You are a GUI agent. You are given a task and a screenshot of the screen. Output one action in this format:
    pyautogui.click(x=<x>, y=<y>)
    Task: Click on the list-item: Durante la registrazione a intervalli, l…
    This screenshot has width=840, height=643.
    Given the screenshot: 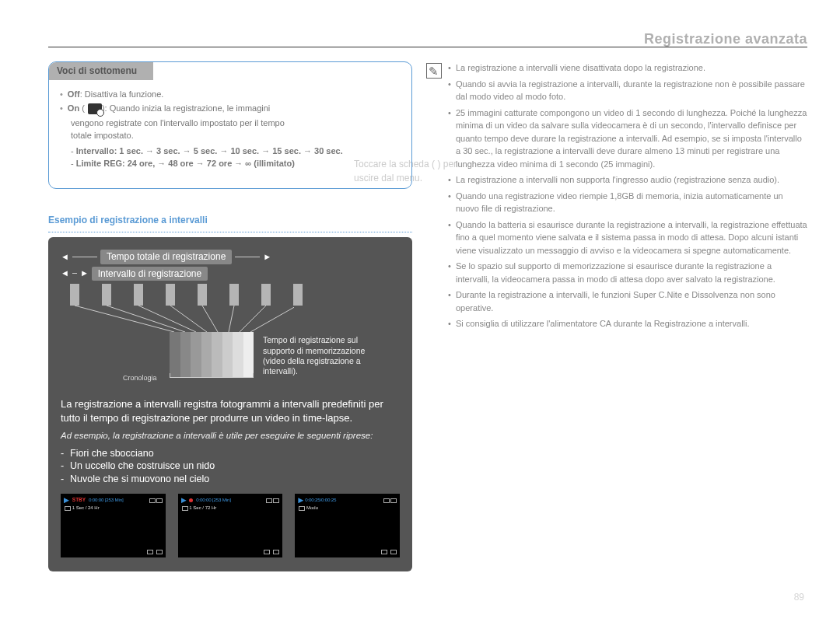 What is the action you would take?
    pyautogui.click(x=628, y=302)
    